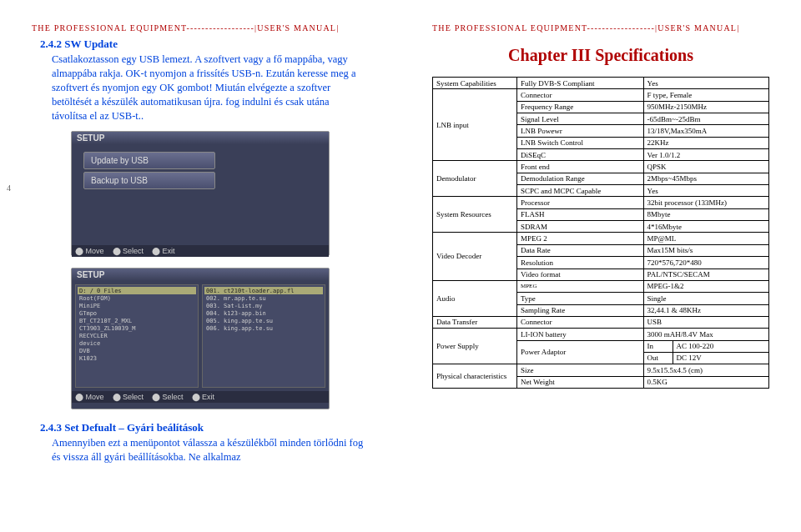 The height and width of the screenshot is (532, 801). Describe the element at coordinates (476, 125) in the screenshot. I see `cell-cat: LNB input` at that location.